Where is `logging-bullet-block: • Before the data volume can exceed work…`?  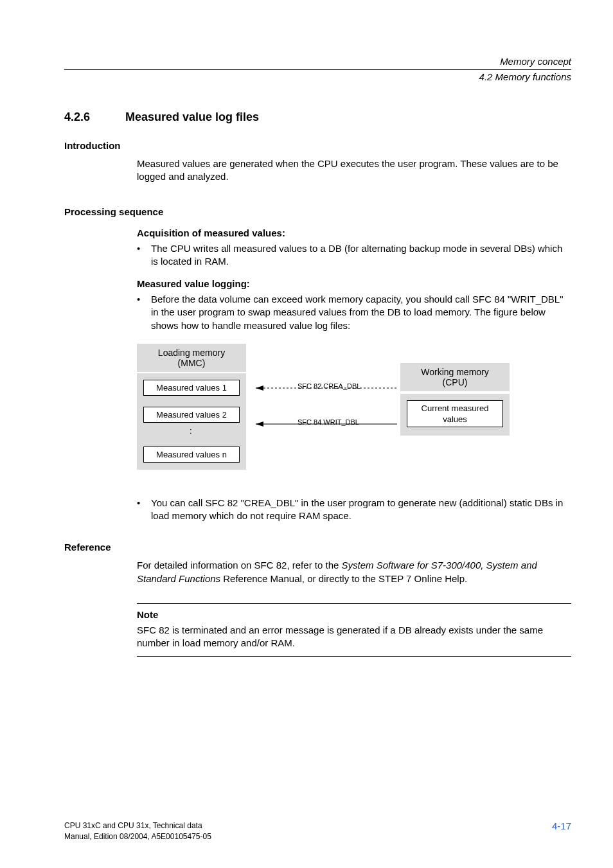 logging-bullet-block: • Before the data volume can exceed work… is located at coordinates (354, 312).